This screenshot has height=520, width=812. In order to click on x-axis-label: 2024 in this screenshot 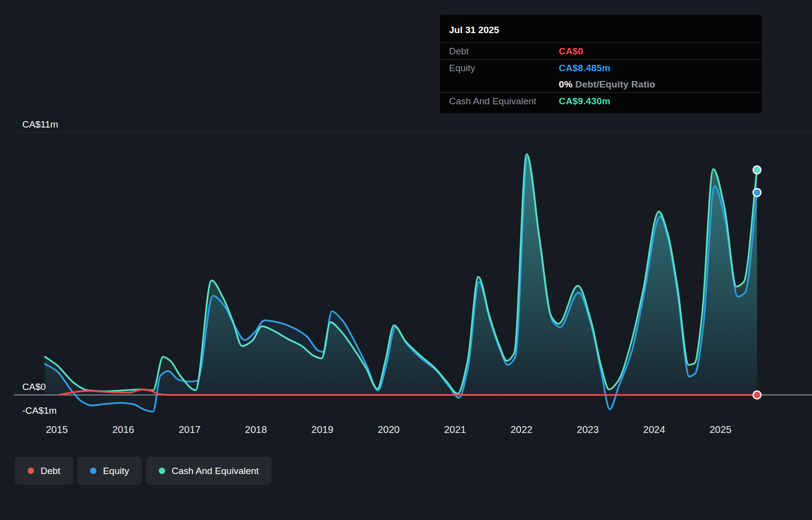, I will do `click(654, 430)`.